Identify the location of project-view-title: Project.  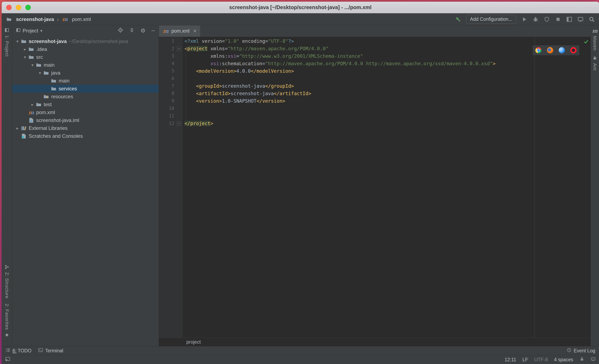
(30, 31).